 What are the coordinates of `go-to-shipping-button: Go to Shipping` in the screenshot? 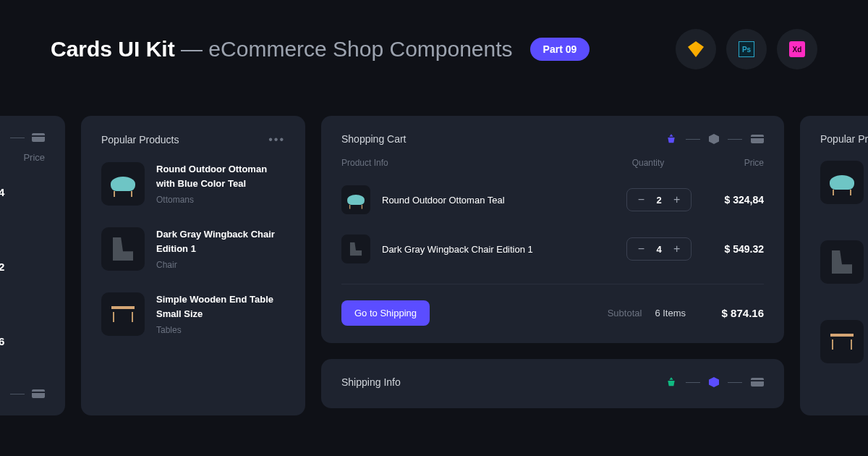 It's located at (386, 313).